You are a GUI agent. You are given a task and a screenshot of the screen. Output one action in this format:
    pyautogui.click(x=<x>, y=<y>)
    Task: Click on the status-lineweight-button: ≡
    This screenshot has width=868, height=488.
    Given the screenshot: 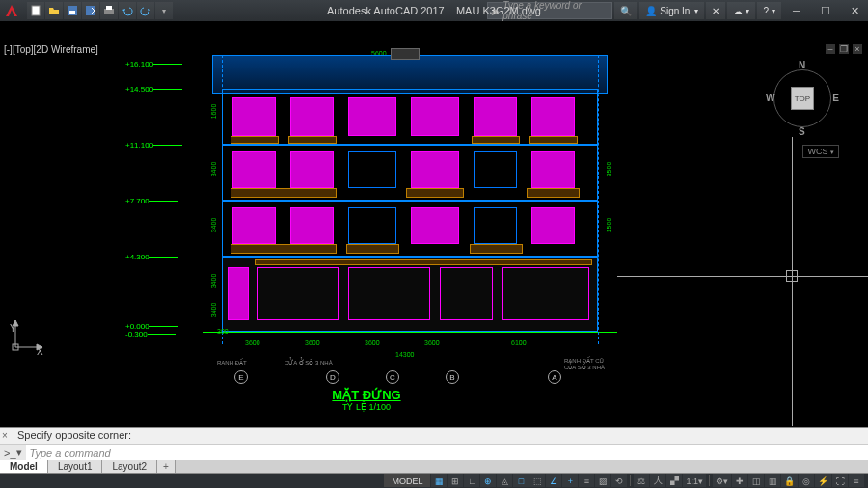 What is the action you would take?
    pyautogui.click(x=586, y=480)
    